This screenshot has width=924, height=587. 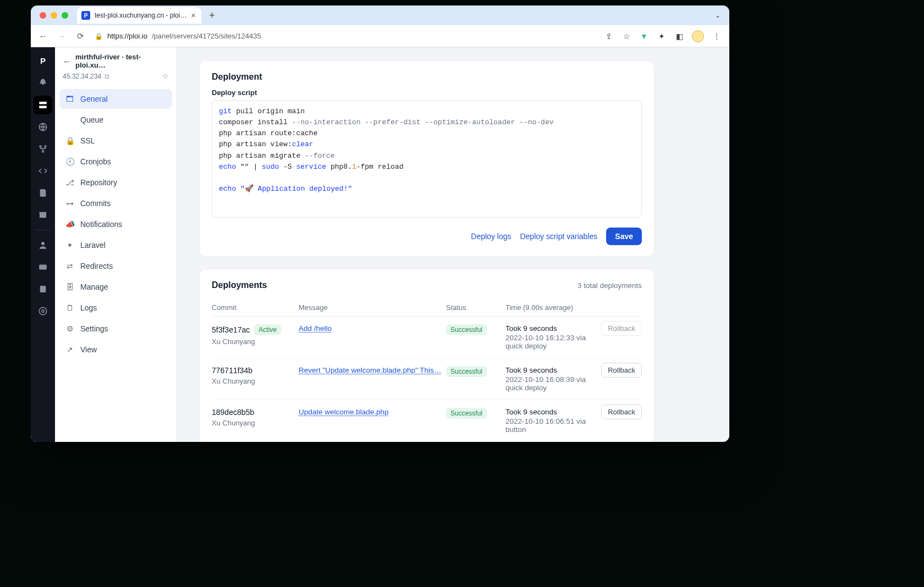 I want to click on sidebar-icon: ⚙, so click(x=70, y=329).